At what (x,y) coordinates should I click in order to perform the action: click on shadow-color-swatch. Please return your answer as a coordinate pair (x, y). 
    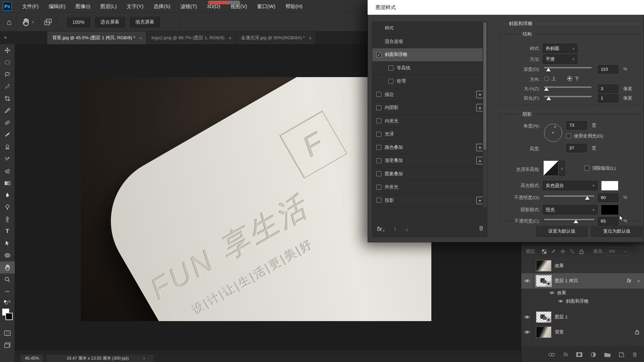
    Looking at the image, I should click on (610, 210).